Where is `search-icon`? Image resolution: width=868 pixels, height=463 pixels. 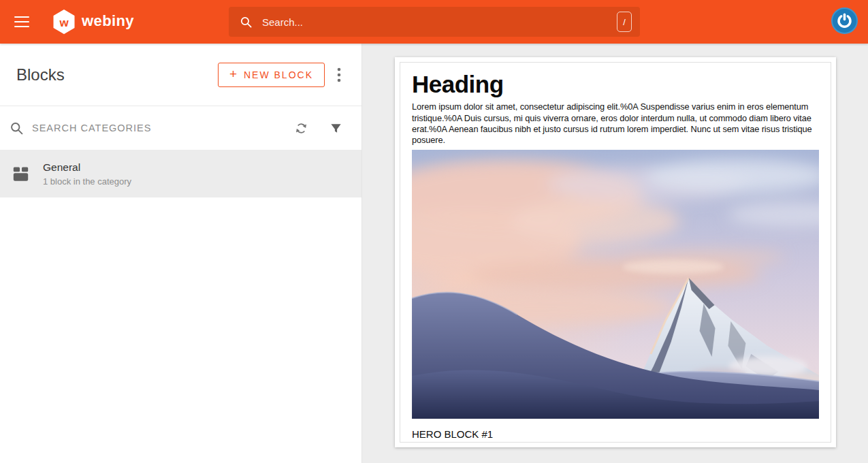
search-icon is located at coordinates (246, 22).